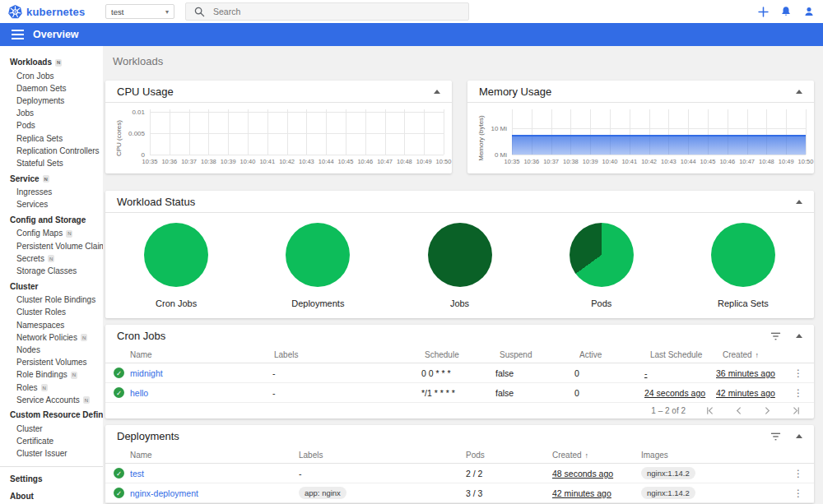 The image size is (823, 504). What do you see at coordinates (51, 62) in the screenshot?
I see `sidebar-section-workloads: WorkloadsN` at bounding box center [51, 62].